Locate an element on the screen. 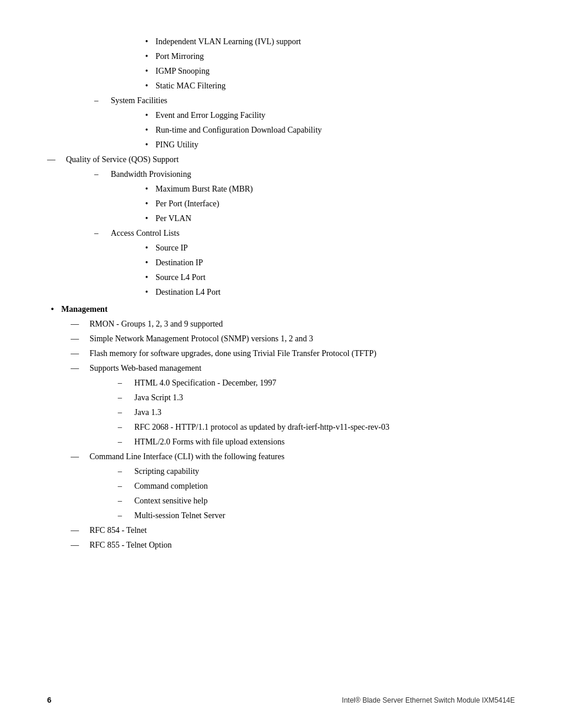  item-text: Run-time and Configuration Download Capa… is located at coordinates (239, 130).